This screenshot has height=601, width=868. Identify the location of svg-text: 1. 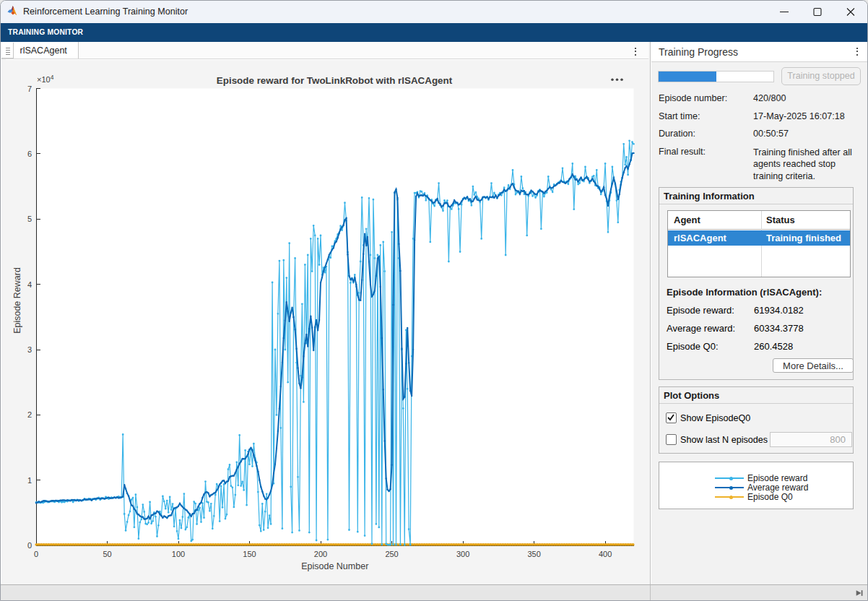
(30, 480).